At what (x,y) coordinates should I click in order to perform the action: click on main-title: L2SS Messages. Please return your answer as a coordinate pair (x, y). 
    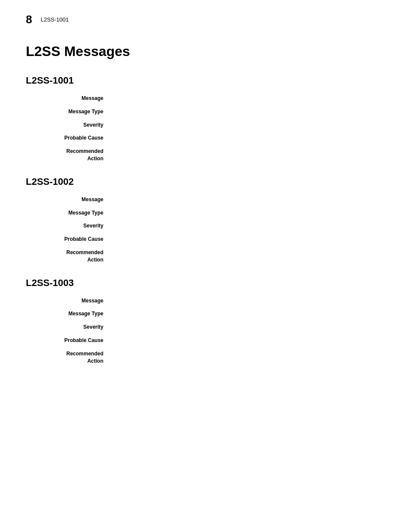
    Looking at the image, I should click on (206, 52).